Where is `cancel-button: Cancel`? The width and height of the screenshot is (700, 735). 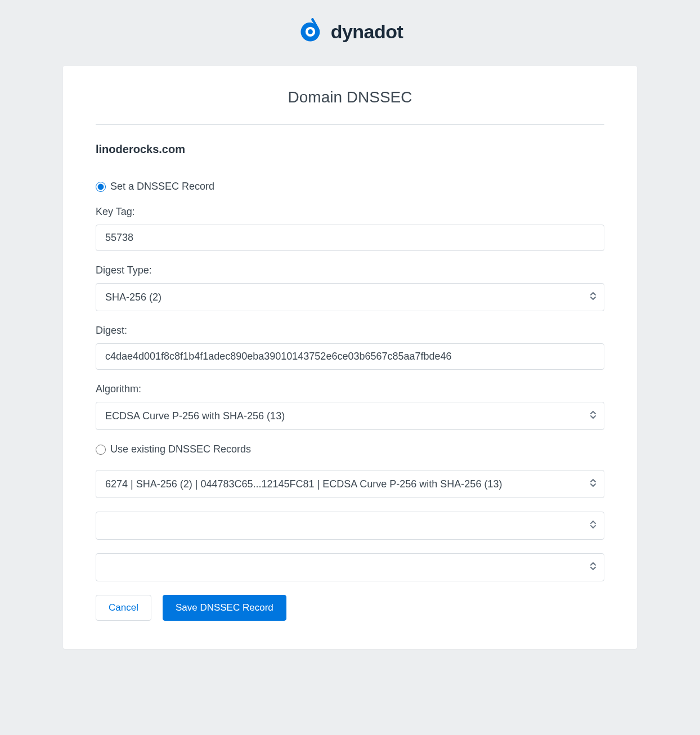 cancel-button: Cancel is located at coordinates (124, 608).